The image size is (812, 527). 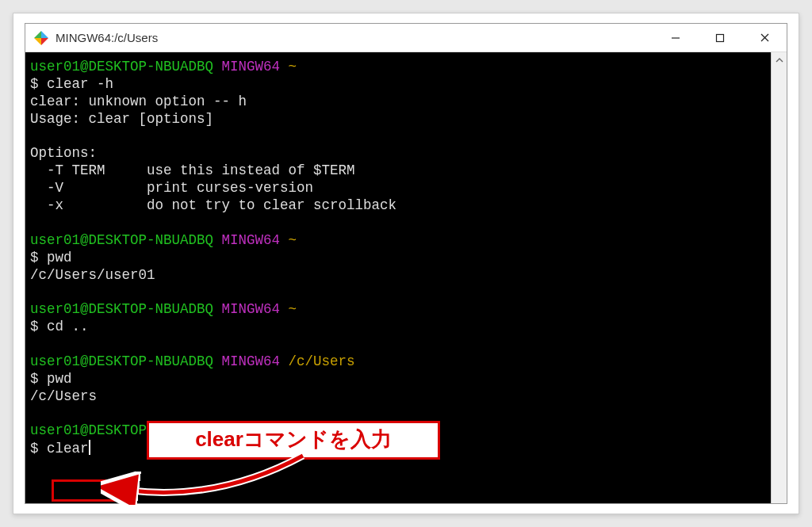 What do you see at coordinates (354, 38) in the screenshot?
I see `window-title: MINGW64:/c/Users` at bounding box center [354, 38].